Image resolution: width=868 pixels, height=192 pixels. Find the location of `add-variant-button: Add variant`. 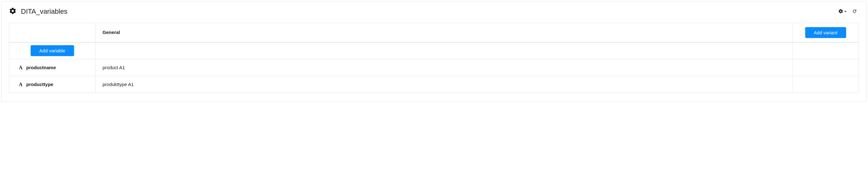

add-variant-button: Add variant is located at coordinates (826, 33).